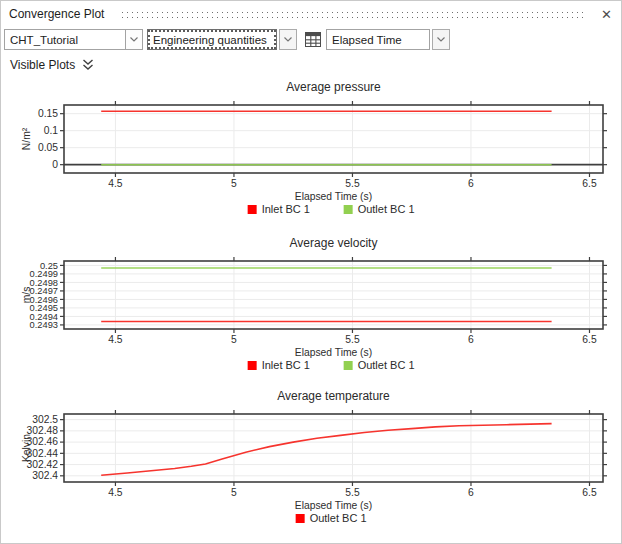 Image resolution: width=622 pixels, height=544 pixels. Describe the element at coordinates (56, 14) in the screenshot. I see `panel-title: Convergence Plot` at that location.